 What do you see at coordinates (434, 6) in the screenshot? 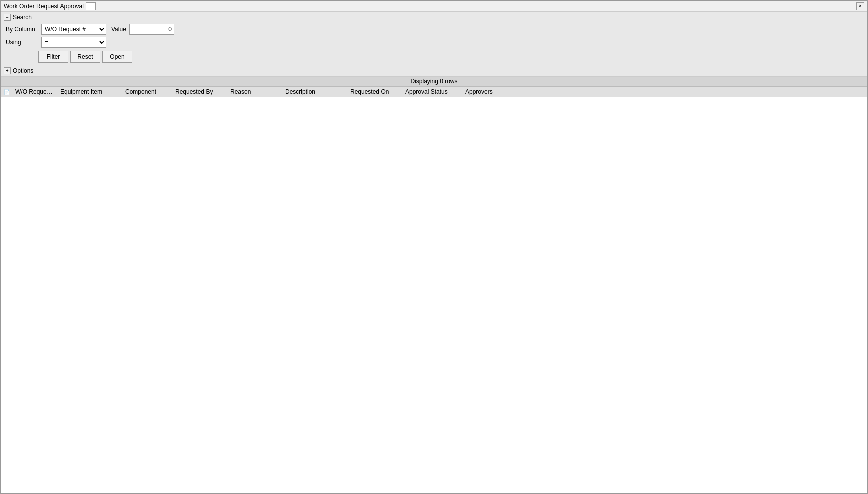
I see `title-bar: Work Order Request Approval ×` at bounding box center [434, 6].